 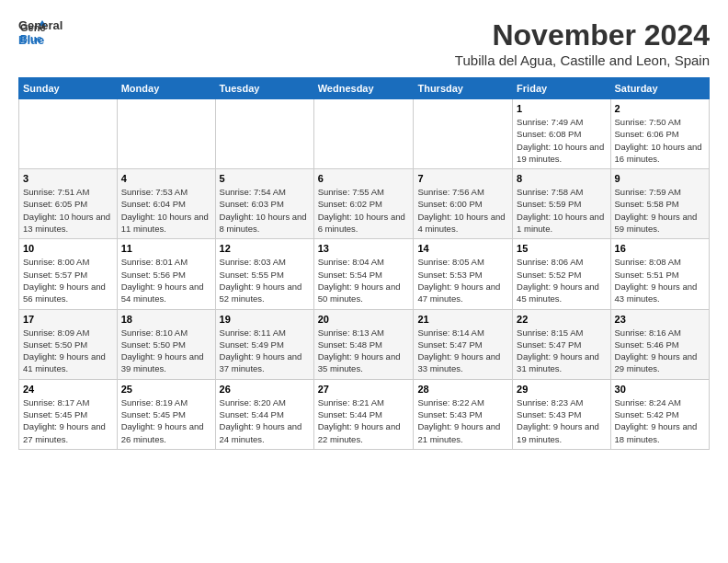 I want to click on col-wednesday: Wednesday, so click(x=364, y=88).